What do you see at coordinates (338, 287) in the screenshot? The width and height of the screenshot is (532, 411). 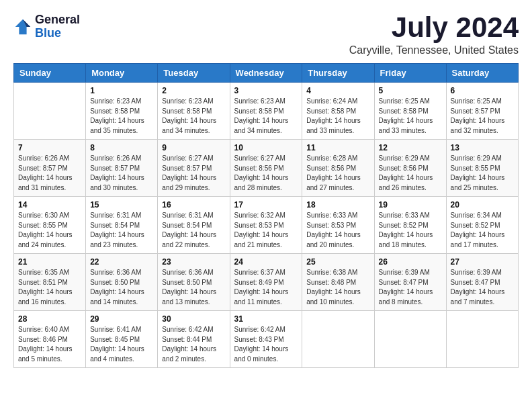 I see `day-info: Sunrise: 6:38 AM Sunset: 8:48 PM Dayligh…` at bounding box center [338, 287].